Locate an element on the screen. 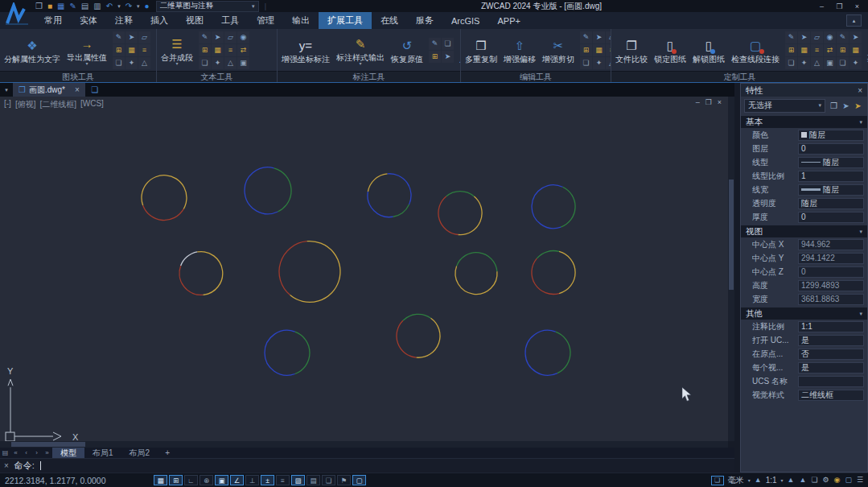 The width and height of the screenshot is (868, 487). annotation-visibility-icon: ▲ is located at coordinates (792, 480).